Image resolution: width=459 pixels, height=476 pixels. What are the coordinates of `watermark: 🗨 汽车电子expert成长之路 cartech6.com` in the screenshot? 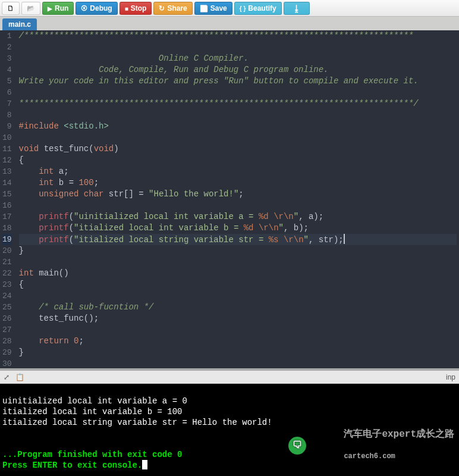 It's located at (371, 445).